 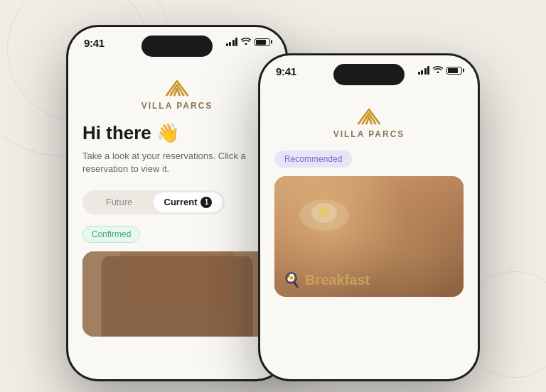 I want to click on greeting-subtitle: Take a look at your reservations. Click …, so click(x=177, y=163).